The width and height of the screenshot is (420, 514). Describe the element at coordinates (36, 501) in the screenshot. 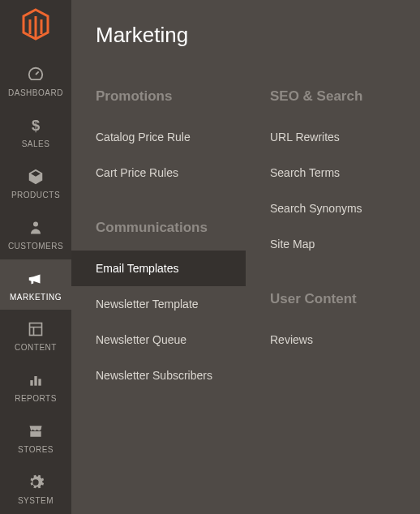

I see `nav-label: SYSTEM` at that location.